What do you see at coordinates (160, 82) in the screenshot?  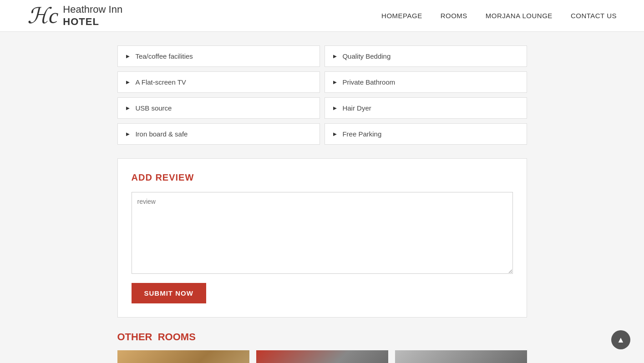 I see `amenity-label: A Flat-screen TV` at bounding box center [160, 82].